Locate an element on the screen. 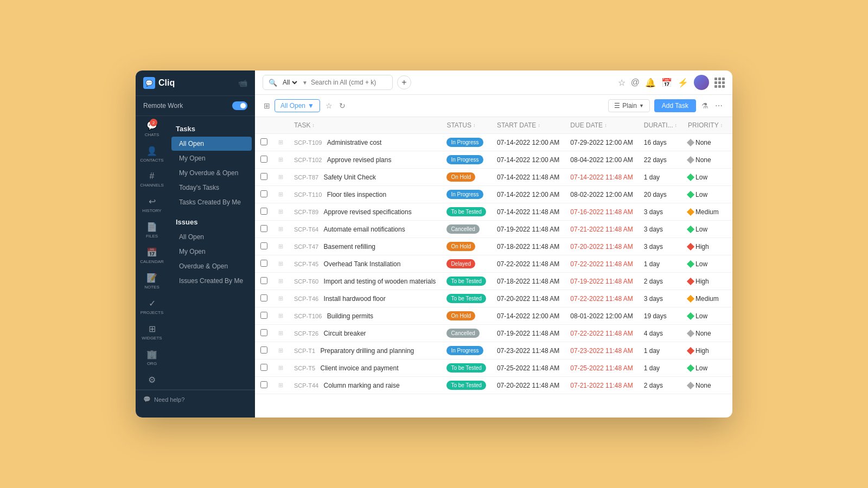 This screenshot has width=868, height=488. sidebar-tasks-overdue: My Overdue & Open is located at coordinates (212, 173).